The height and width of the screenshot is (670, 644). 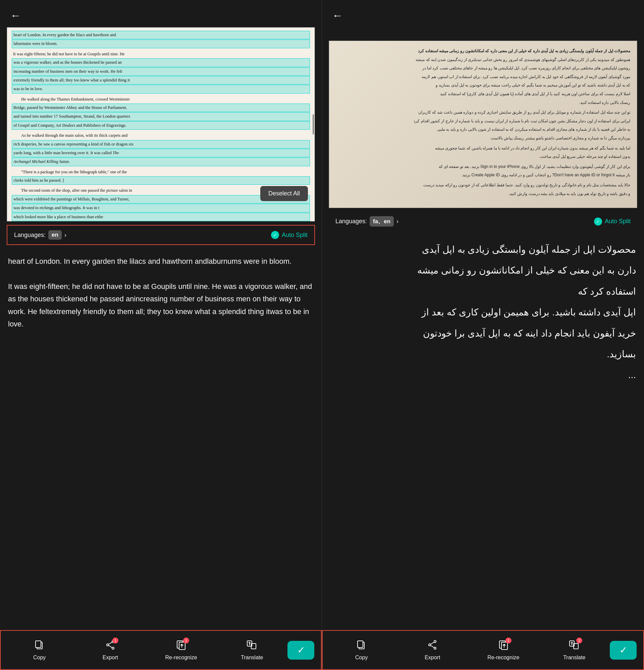 What do you see at coordinates (181, 650) in the screenshot?
I see `left-rerecognize-button: 1 Re-recognize` at bounding box center [181, 650].